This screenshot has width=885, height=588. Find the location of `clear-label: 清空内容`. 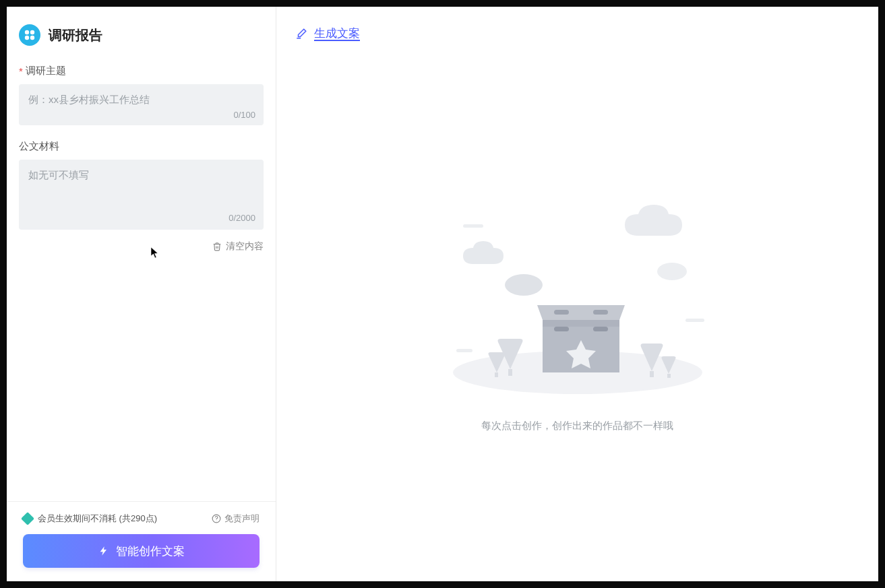

clear-label: 清空内容 is located at coordinates (245, 247).